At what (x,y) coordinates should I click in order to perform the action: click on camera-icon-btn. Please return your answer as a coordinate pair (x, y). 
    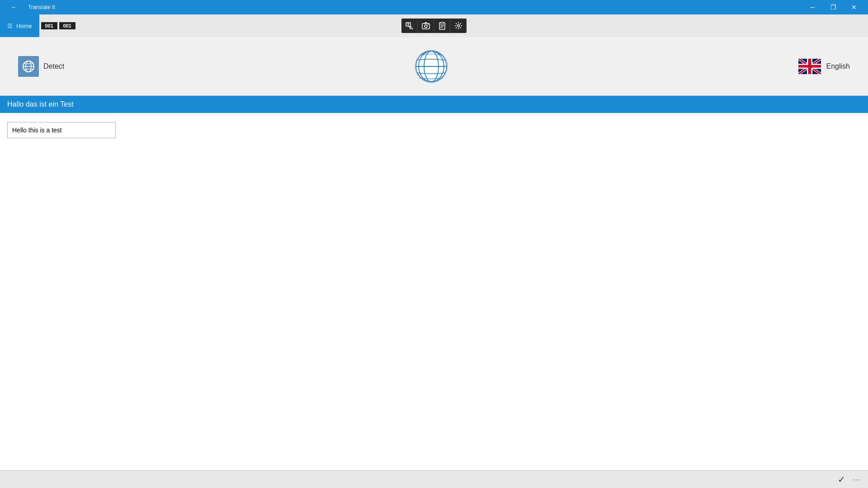
    Looking at the image, I should click on (426, 26).